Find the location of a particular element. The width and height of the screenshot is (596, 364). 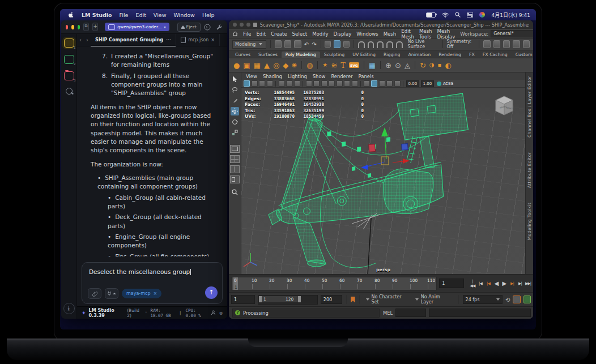

zoom-button is located at coordinates (248, 25).